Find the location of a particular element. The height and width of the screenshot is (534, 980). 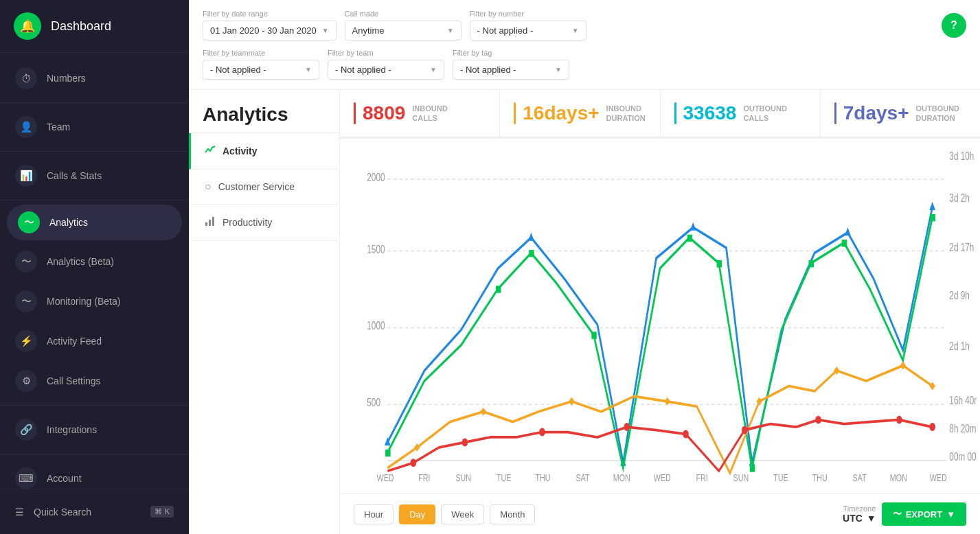

sidebar-label-analytics: Analytics is located at coordinates (69, 222).